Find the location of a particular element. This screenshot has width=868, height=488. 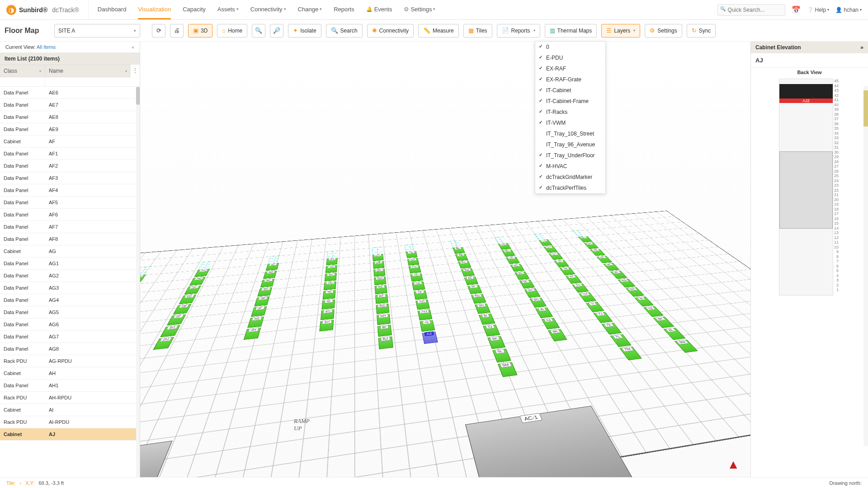

layer-item: IT_Tray_108_Street is located at coordinates (571, 134).